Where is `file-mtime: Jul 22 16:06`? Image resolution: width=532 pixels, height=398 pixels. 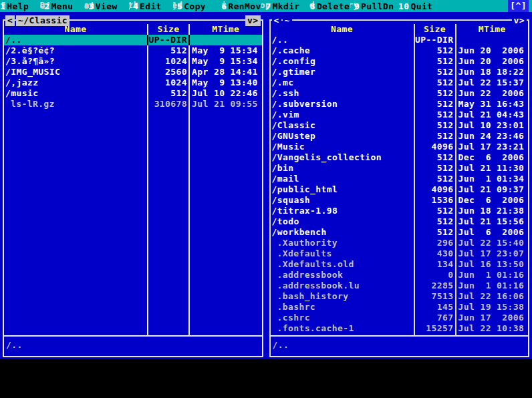 file-mtime: Jul 22 16:06 is located at coordinates (493, 296).